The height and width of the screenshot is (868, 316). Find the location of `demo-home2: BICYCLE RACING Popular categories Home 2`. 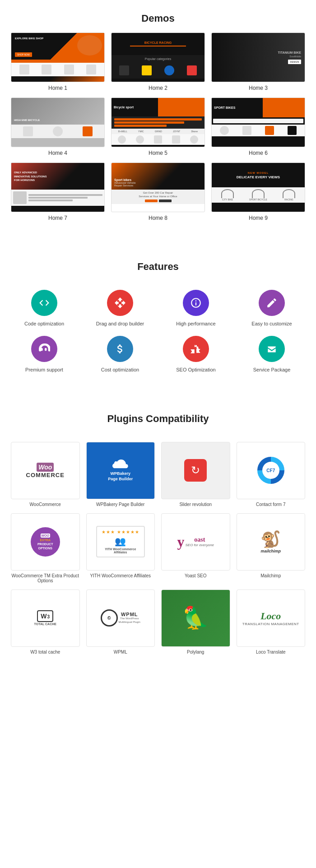

demo-home2: BICYCLE RACING Popular categories Home 2 is located at coordinates (158, 62).